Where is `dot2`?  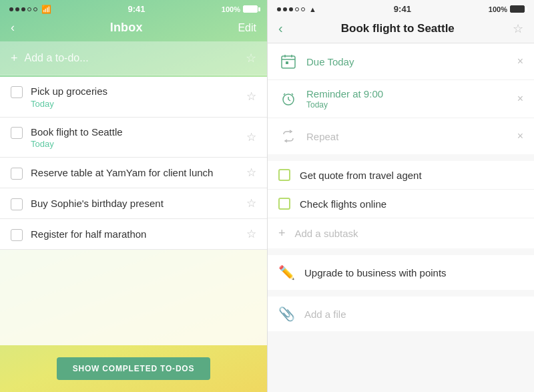
dot2 is located at coordinates (17, 9).